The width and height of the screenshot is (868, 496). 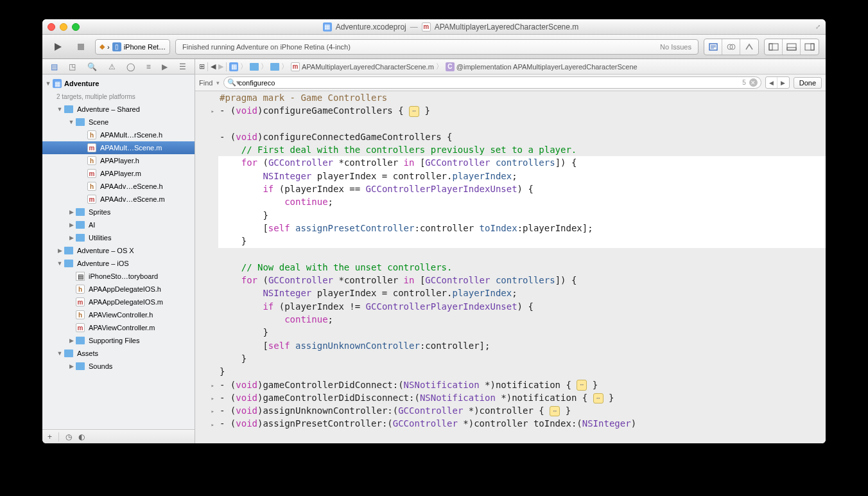 I want to click on toolbar: ◆ › ▯ iPhone Ret… Finished running Adven…, so click(x=434, y=47).